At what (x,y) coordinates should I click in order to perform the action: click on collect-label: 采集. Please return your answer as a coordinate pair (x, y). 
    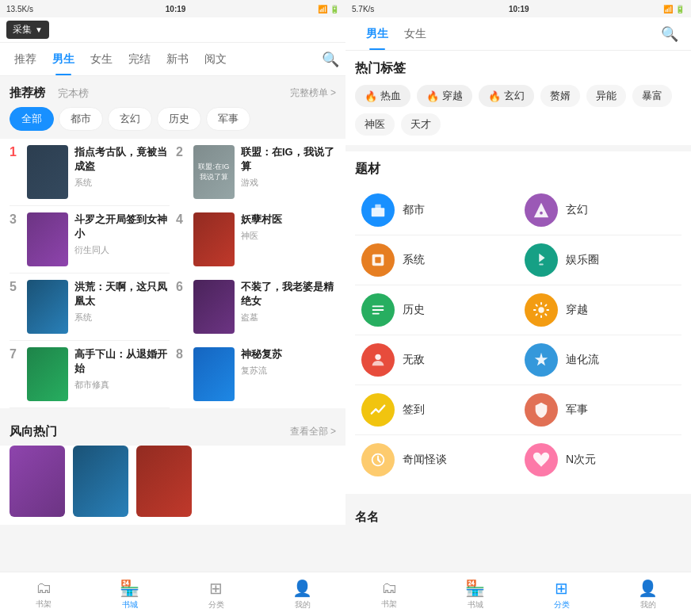
    Looking at the image, I should click on (22, 30).